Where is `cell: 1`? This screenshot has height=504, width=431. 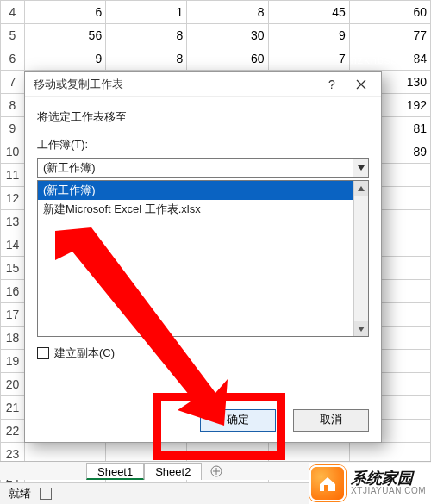
cell: 1 is located at coordinates (147, 12).